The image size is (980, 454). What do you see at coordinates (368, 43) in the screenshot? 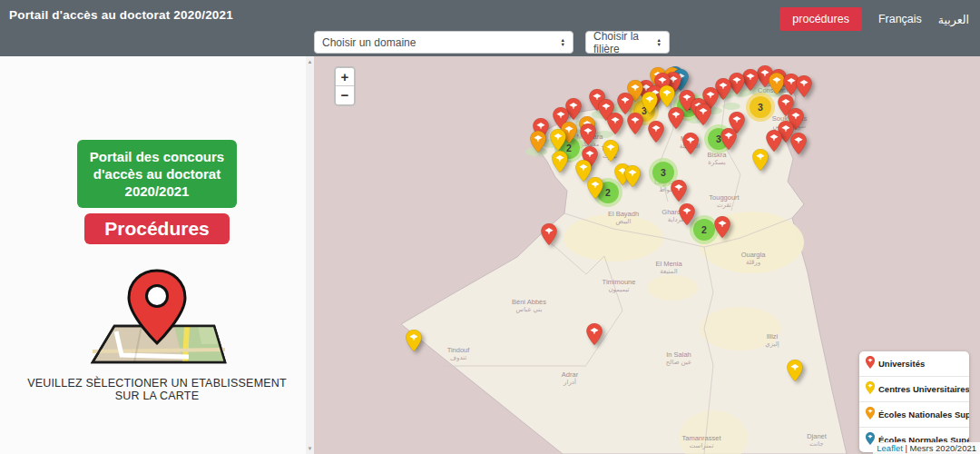
I see `domain-select-value: Choisir un domaine` at bounding box center [368, 43].